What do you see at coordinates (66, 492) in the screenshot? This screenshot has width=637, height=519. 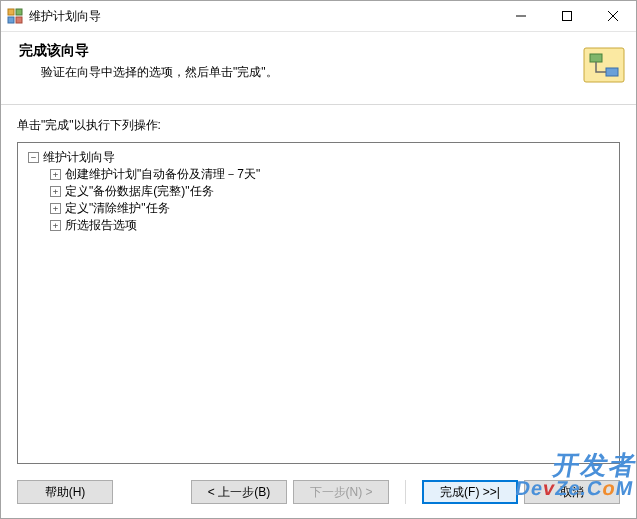 I see `help-button-label: 帮助(H)` at bounding box center [66, 492].